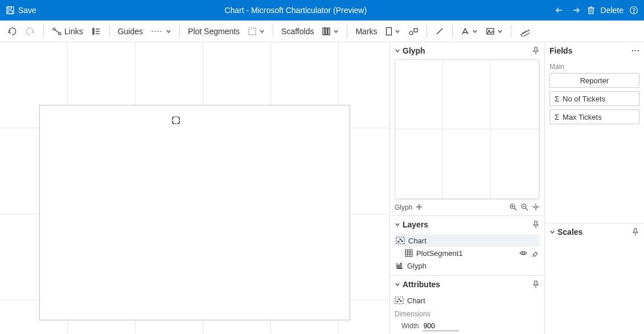  I want to click on width-label: Width, so click(410, 326).